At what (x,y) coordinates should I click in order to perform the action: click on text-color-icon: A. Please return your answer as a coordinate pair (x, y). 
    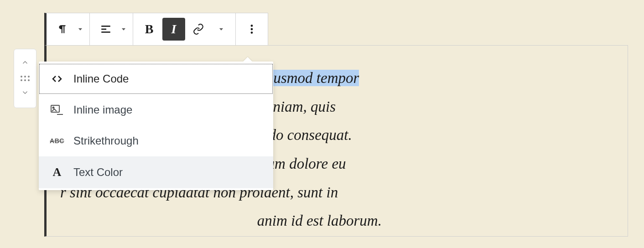
    Looking at the image, I should click on (57, 172).